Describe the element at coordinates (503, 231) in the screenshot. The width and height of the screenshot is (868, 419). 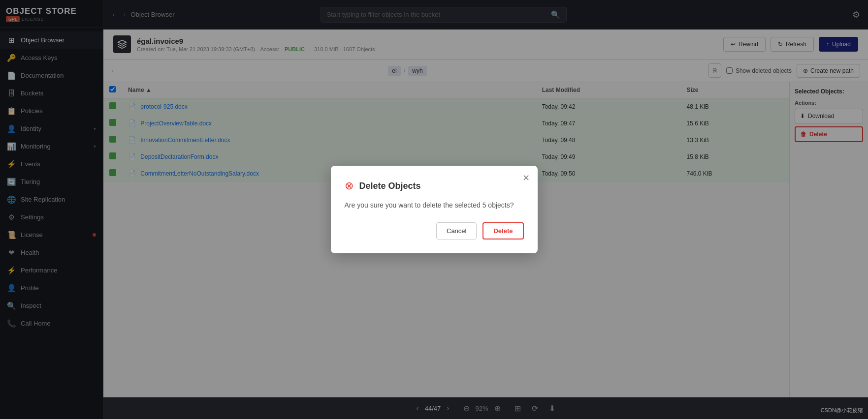
I see `modal-delete-button: Delete` at that location.